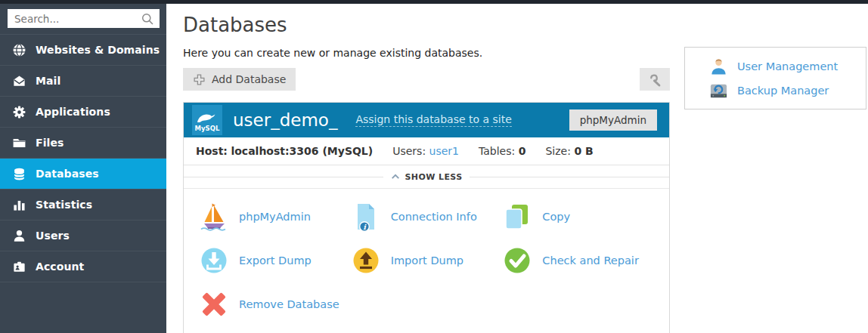  Describe the element at coordinates (19, 143) in the screenshot. I see `folder-icon` at that location.